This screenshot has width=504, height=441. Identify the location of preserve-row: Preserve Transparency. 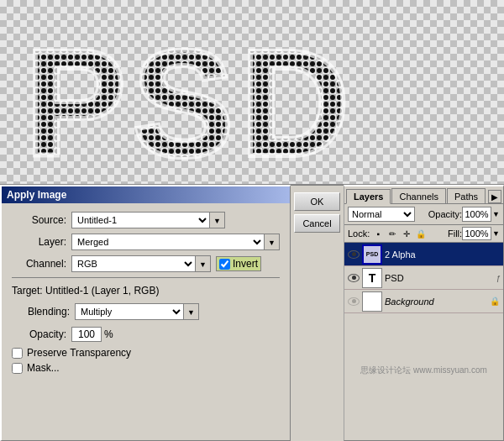
(146, 353).